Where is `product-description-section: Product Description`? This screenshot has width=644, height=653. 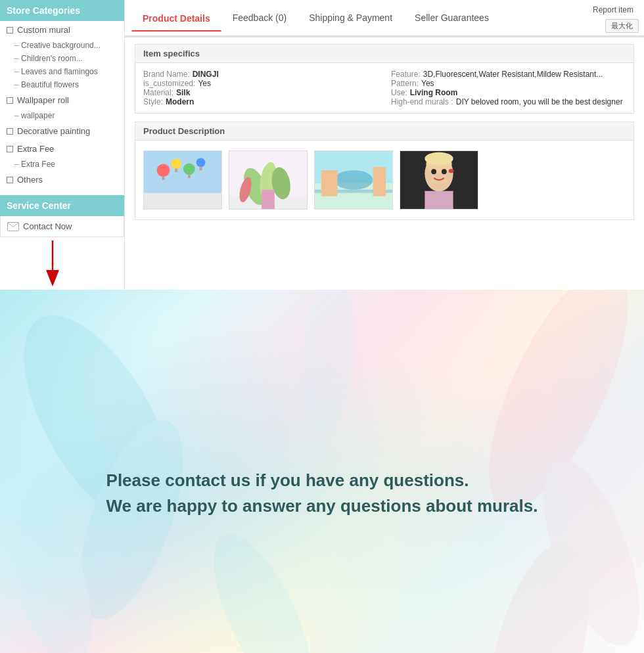
product-description-section: Product Description is located at coordinates (384, 171).